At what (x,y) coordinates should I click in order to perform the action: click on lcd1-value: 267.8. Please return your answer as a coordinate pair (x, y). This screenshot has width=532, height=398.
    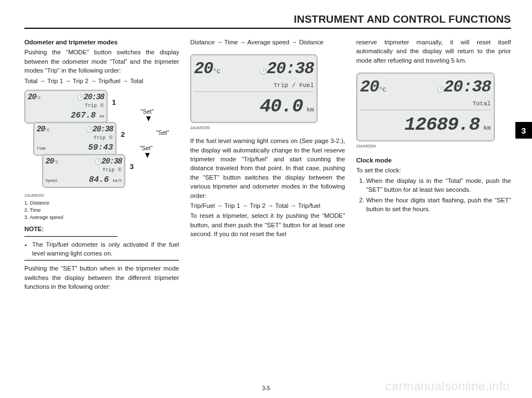
    Looking at the image, I should click on (83, 115).